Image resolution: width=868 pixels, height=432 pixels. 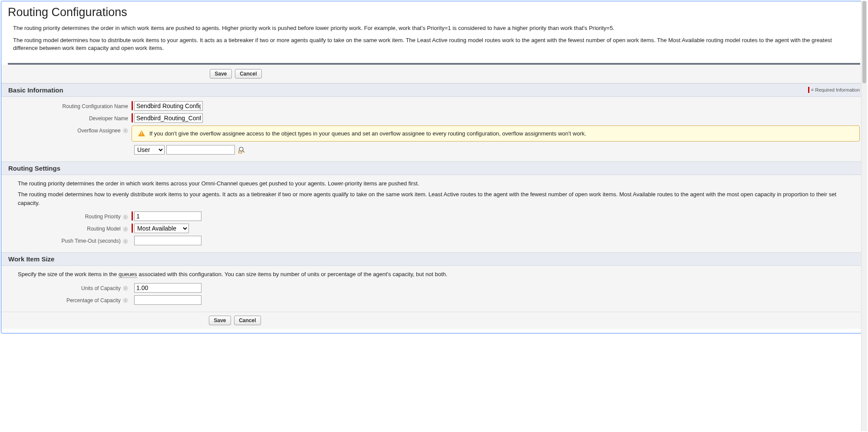 I want to click on label-routing-priority: Routing Priority, so click(x=103, y=217).